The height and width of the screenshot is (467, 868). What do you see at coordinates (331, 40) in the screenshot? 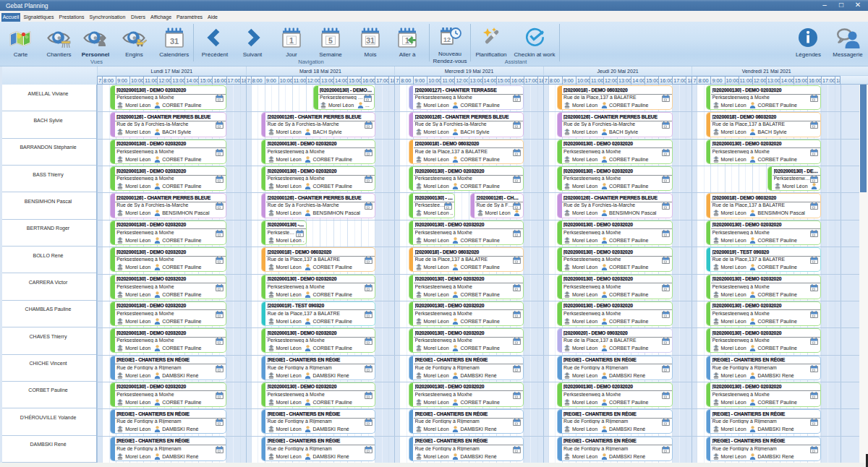
I see `svg-text: 5` at bounding box center [331, 40].